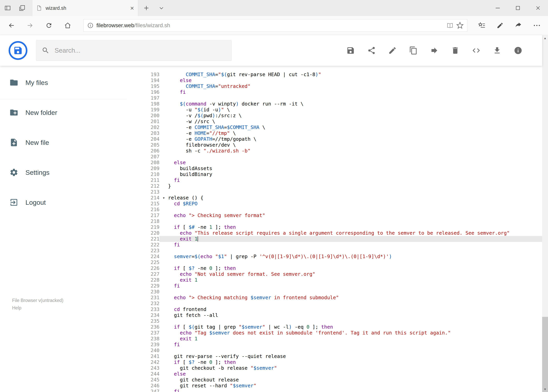  I want to click on code-line: 214▾release () {, so click(340, 198).